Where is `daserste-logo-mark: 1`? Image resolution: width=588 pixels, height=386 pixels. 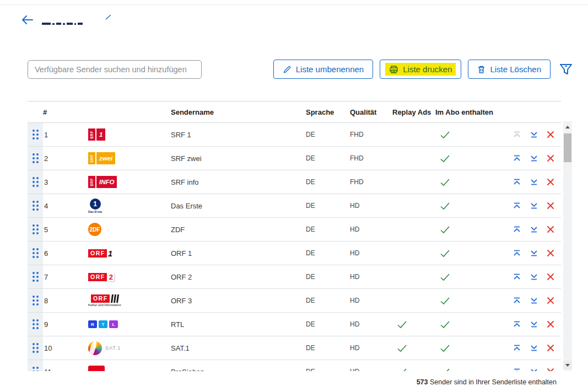 daserste-logo-mark: 1 is located at coordinates (95, 204).